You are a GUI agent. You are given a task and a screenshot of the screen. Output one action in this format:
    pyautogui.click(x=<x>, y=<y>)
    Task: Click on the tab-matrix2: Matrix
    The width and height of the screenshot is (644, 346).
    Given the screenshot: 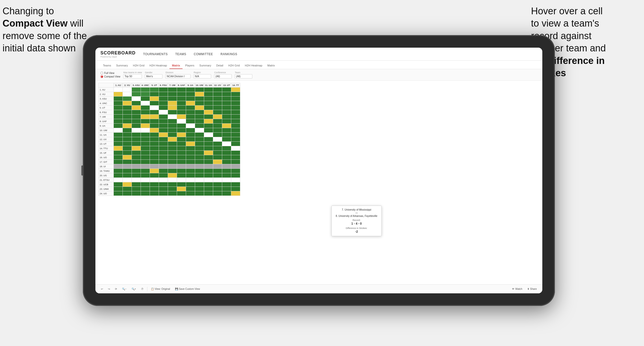 What is the action you would take?
    pyautogui.click(x=271, y=66)
    